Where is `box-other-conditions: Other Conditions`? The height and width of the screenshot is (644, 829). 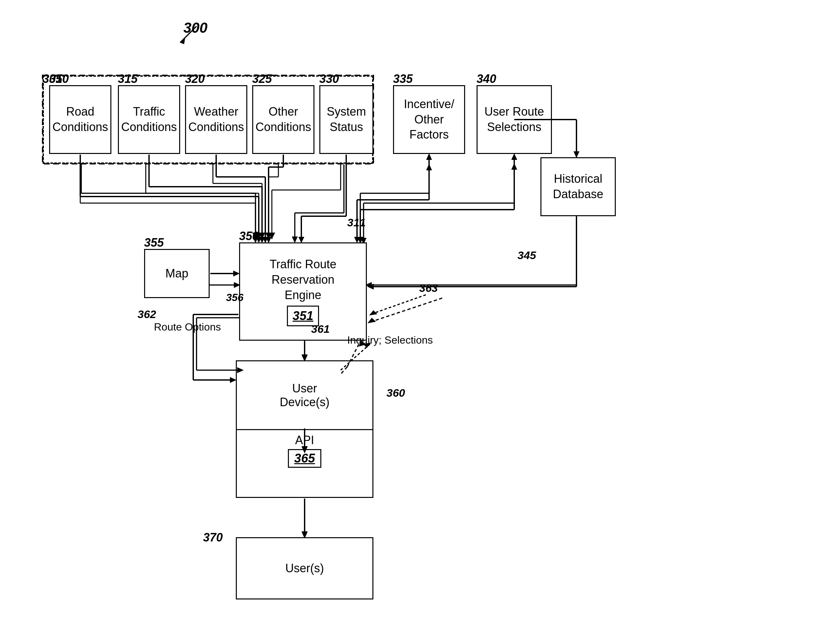 box-other-conditions: Other Conditions is located at coordinates (283, 119).